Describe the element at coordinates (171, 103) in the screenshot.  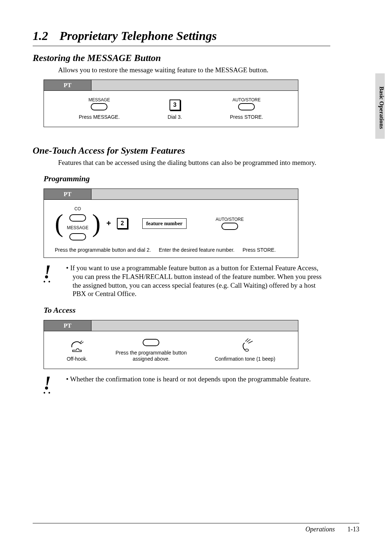
I see `pt-box-restore: PT MESSAGE Press MESSAGE. 3 Dial 3. AUTO` at that location.